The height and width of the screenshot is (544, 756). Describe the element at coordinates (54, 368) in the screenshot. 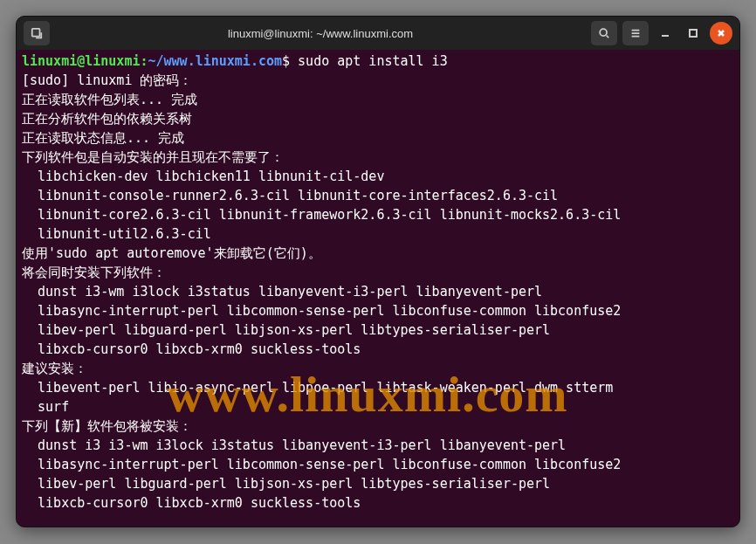

I see `output-line: 建议安装：` at that location.